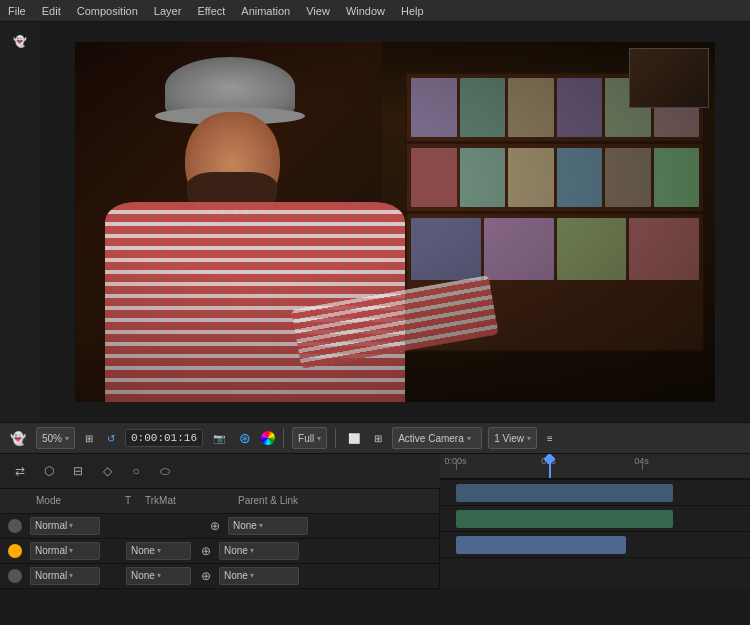  I want to click on quality-dropdown: Full ▾, so click(310, 438).